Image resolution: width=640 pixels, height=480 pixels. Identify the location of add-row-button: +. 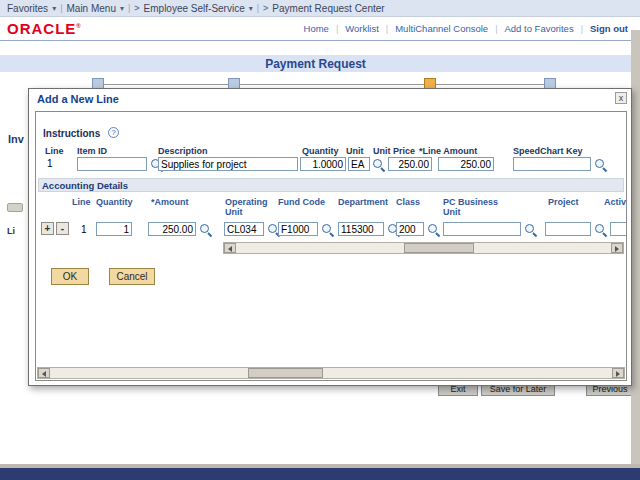
(48, 228).